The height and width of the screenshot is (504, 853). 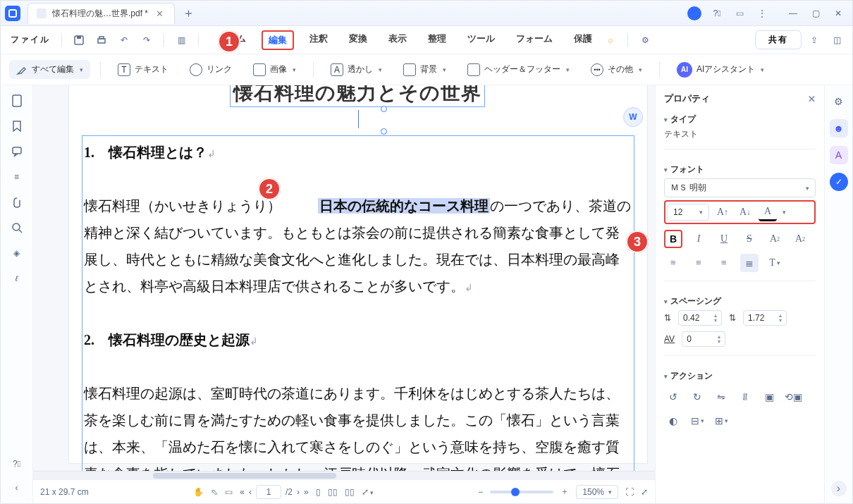 What do you see at coordinates (306, 492) in the screenshot?
I see `last-page-button: »` at bounding box center [306, 492].